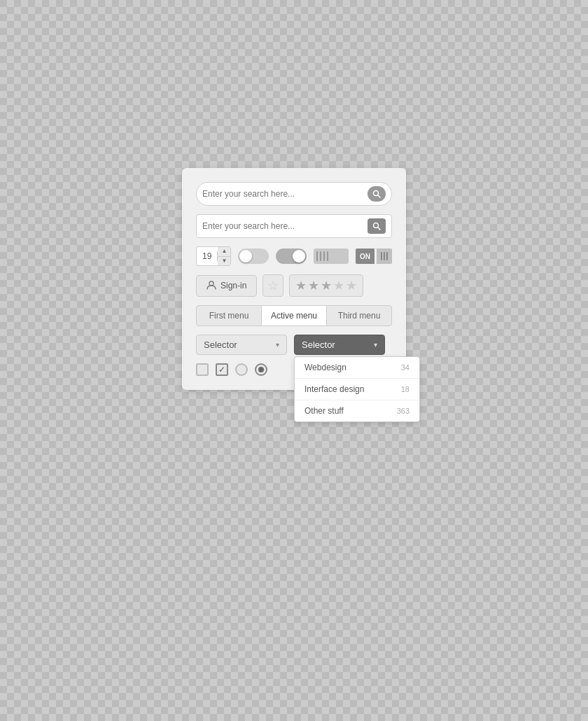 This screenshot has width=588, height=721. Describe the element at coordinates (324, 411) in the screenshot. I see `dropdown-label-other: Other stuff` at that location.